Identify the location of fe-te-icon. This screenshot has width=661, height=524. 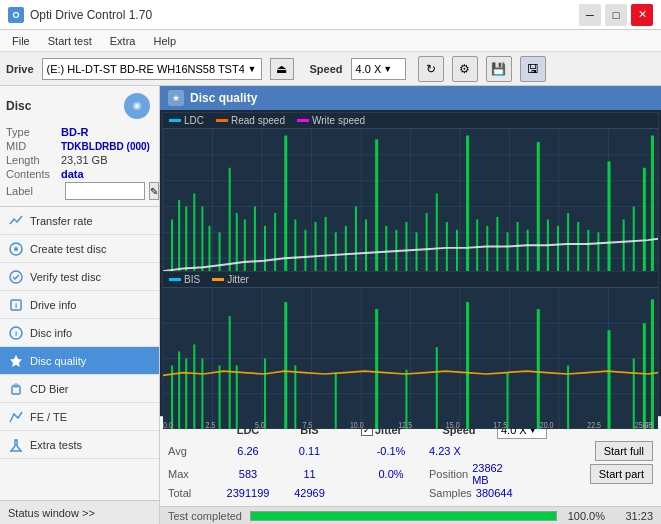
(16, 417).